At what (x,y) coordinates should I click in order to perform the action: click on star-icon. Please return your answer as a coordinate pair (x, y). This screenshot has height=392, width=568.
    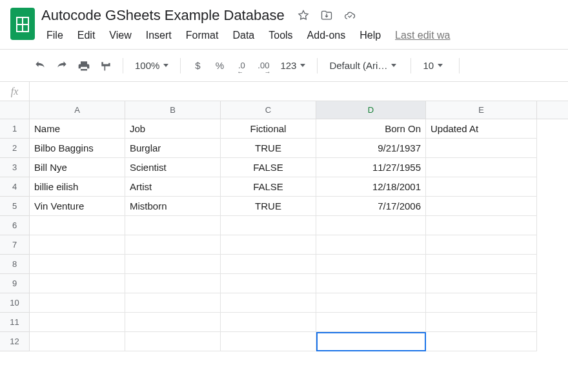
    Looking at the image, I should click on (303, 15).